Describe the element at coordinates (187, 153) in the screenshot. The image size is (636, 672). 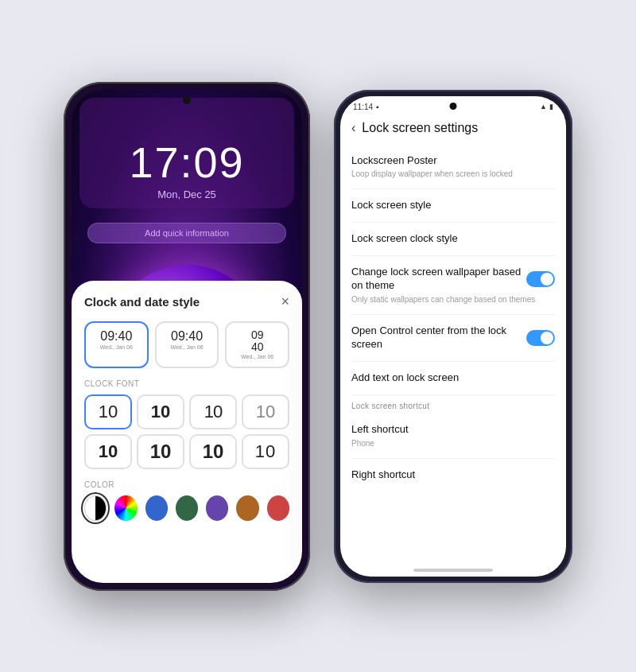
I see `lock-screen-top: 17:09 Mon, Dec 25` at that location.